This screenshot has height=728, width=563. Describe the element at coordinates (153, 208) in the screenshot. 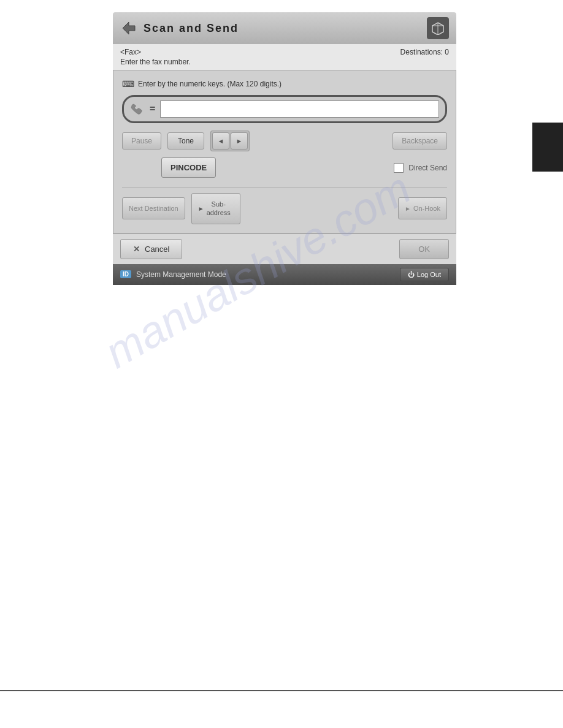

I see `next-dest-label: Next Destination` at that location.